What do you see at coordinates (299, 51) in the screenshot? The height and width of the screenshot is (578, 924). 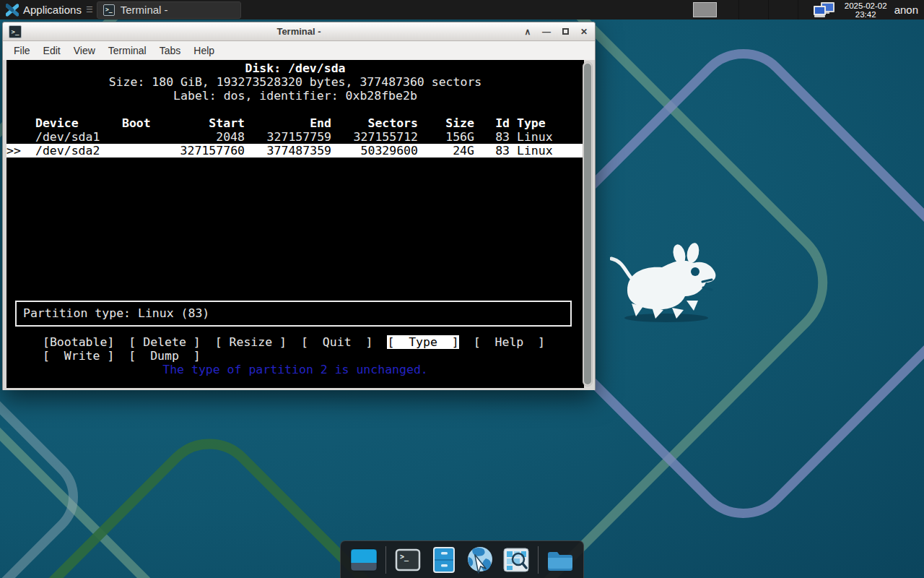 I see `terminal-menubar: File Edit View Terminal Tabs Help` at bounding box center [299, 51].